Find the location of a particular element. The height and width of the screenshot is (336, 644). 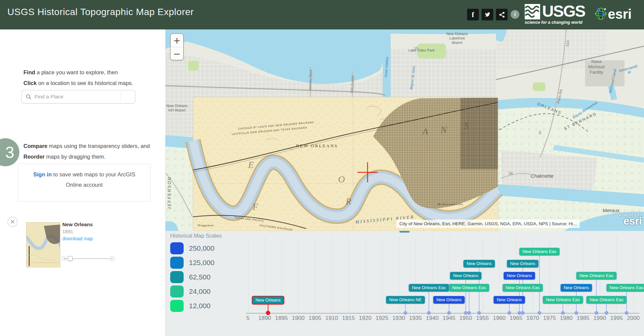

share-icon is located at coordinates (502, 15).